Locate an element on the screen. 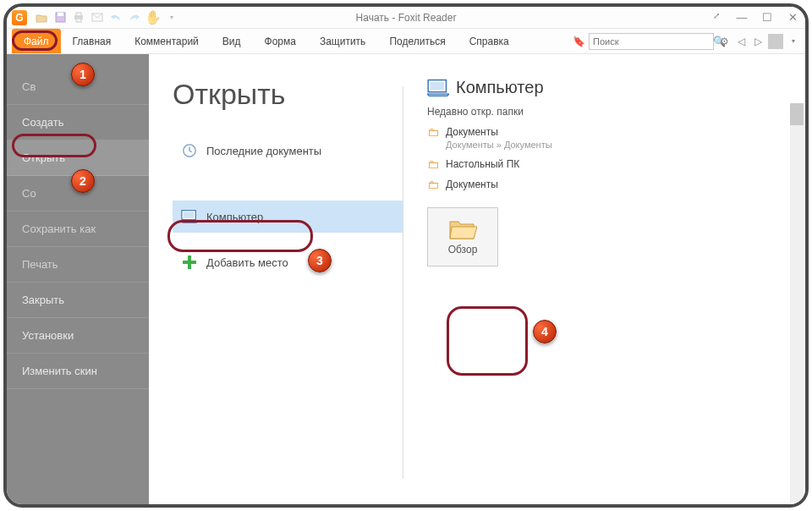 The image size is (812, 511). annotation-badge-3: 3 is located at coordinates (320, 261).